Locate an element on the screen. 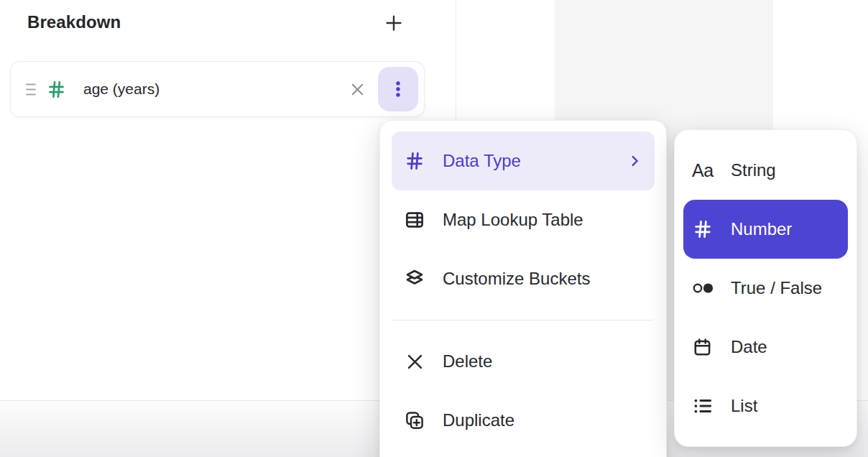 Image resolution: width=868 pixels, height=457 pixels. menu-item-label: True / False is located at coordinates (776, 288).